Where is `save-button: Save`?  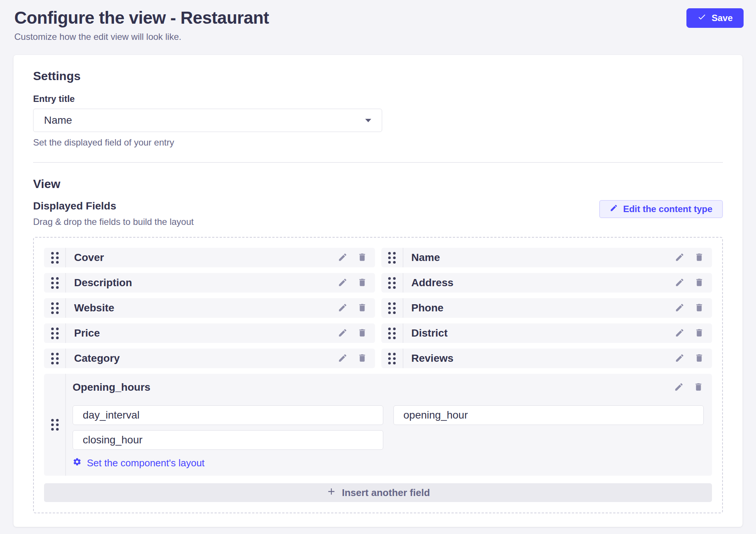 save-button: Save is located at coordinates (715, 18).